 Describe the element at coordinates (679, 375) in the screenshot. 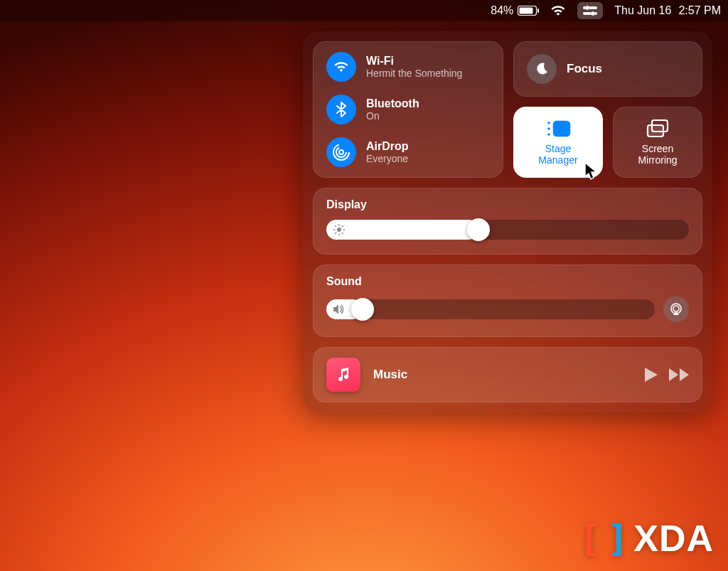

I see `next-button` at that location.